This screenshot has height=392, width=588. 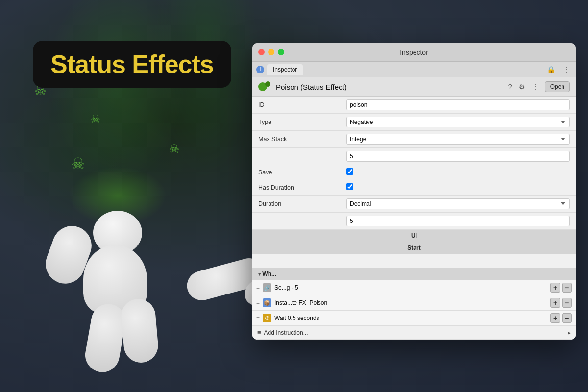 I want to click on badge-title: Status Effects, so click(x=132, y=64).